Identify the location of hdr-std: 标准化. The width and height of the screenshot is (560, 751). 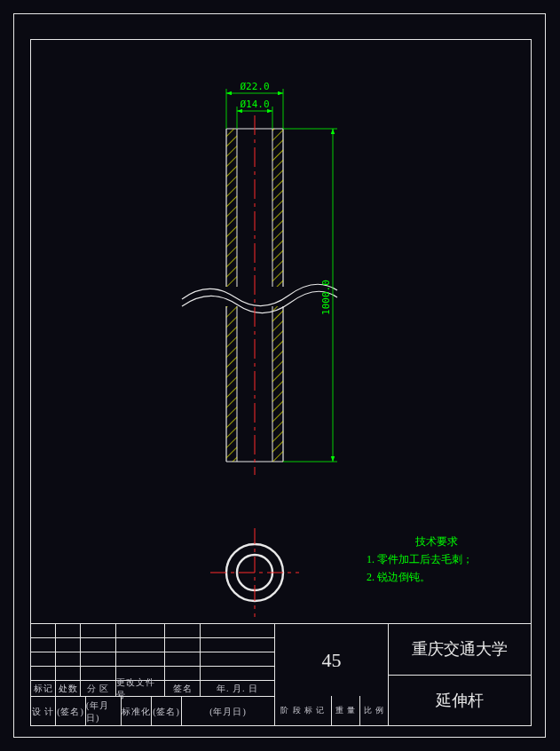
(137, 712).